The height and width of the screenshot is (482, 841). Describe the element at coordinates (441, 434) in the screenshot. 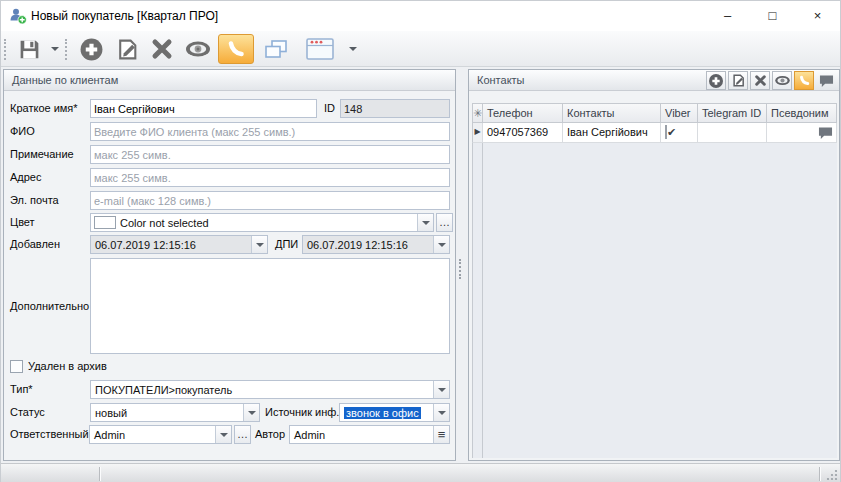

I see `author-menu-button: ≡` at that location.